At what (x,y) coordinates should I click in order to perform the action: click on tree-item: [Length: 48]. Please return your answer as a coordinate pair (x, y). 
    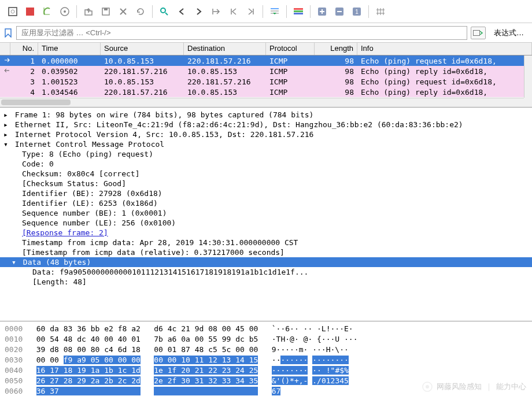
    Looking at the image, I should click on (266, 282).